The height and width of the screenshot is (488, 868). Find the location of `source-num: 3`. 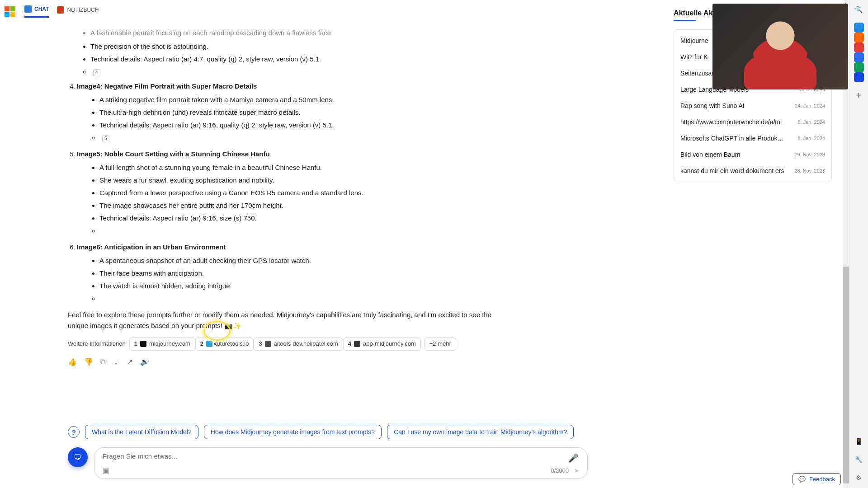

source-num: 3 is located at coordinates (260, 344).